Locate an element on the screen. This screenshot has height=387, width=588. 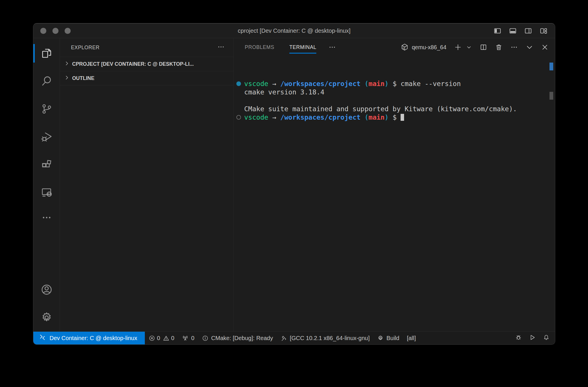
account-icon is located at coordinates (47, 290).